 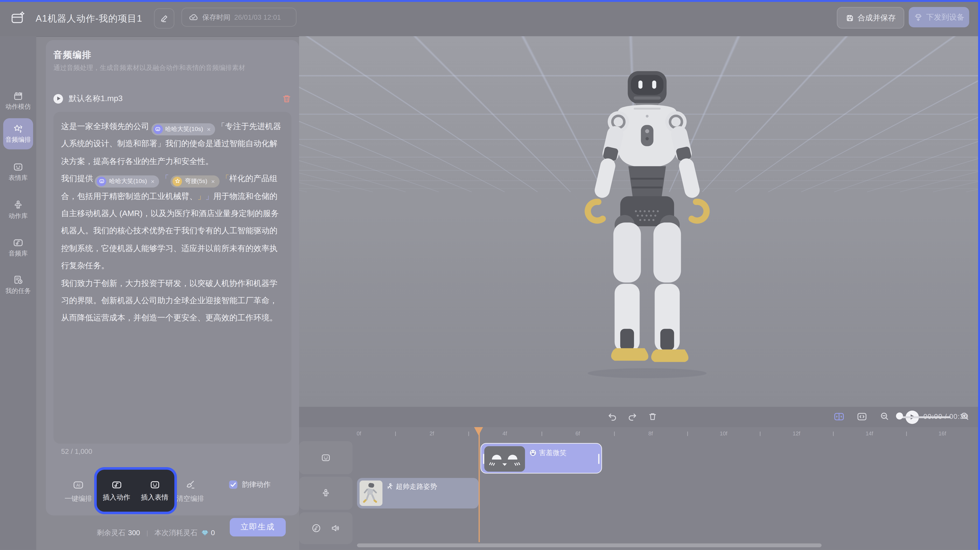 What do you see at coordinates (287, 99) in the screenshot?
I see `delete-audio-button` at bounding box center [287, 99].